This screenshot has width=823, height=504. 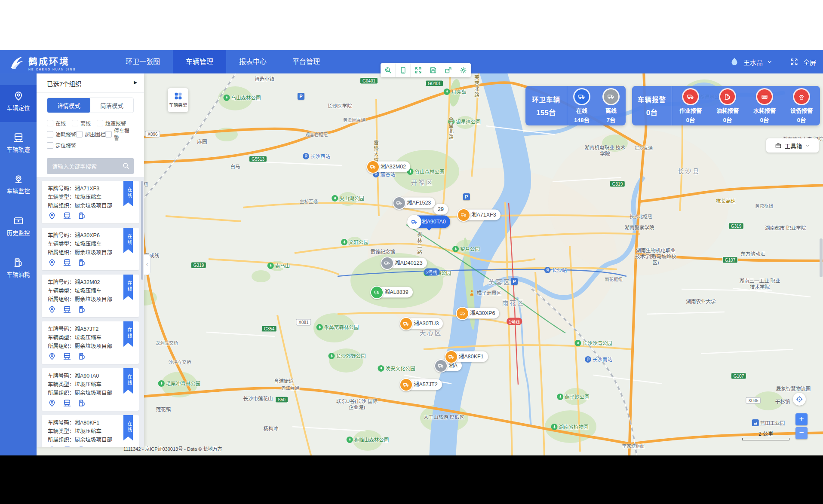 I want to click on plate-value: 湘A71XF3, so click(x=87, y=189).